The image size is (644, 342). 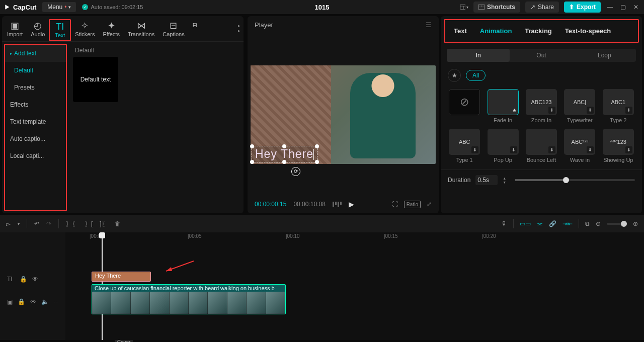 I want to click on rtab-tts: Text-to-speech, so click(x=588, y=31).